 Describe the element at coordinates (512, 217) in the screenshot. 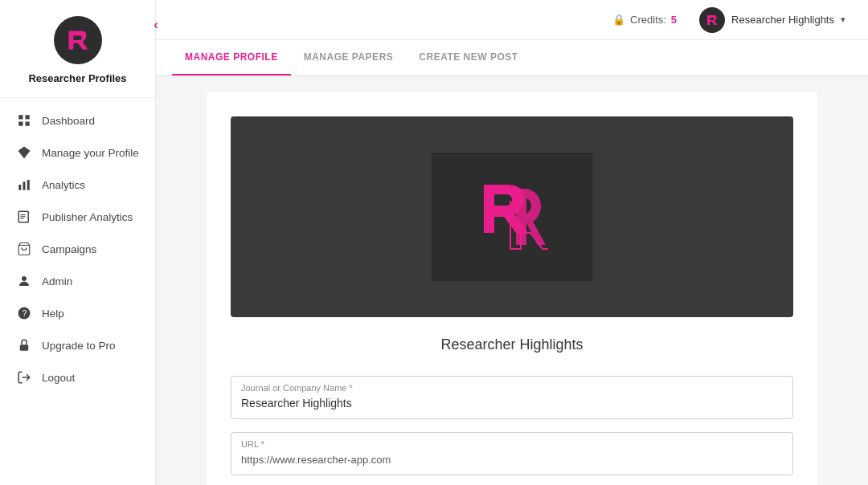

I see `banner-inner` at that location.